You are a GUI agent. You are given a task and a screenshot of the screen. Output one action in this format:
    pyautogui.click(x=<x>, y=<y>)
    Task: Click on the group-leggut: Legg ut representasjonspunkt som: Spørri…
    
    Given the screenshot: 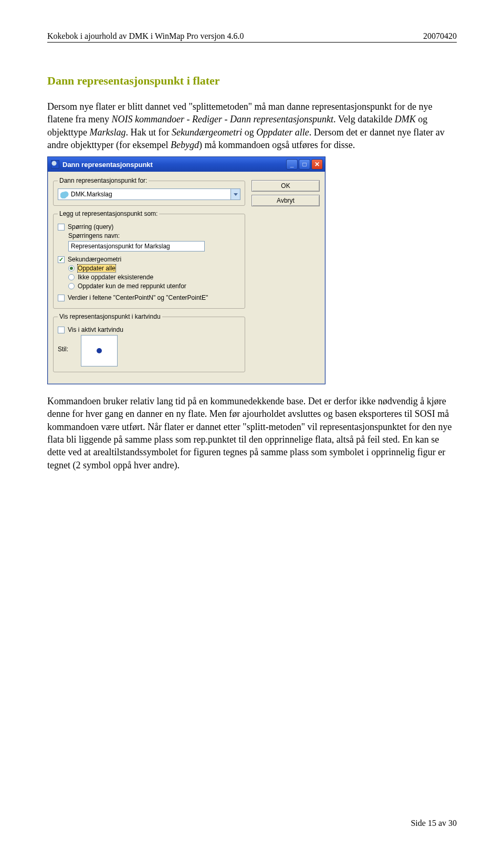 What is the action you would take?
    pyautogui.click(x=149, y=259)
    